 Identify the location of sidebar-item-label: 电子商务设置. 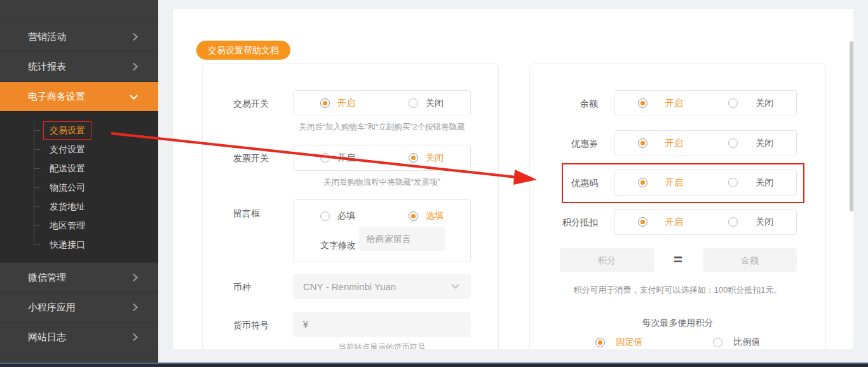
(57, 97).